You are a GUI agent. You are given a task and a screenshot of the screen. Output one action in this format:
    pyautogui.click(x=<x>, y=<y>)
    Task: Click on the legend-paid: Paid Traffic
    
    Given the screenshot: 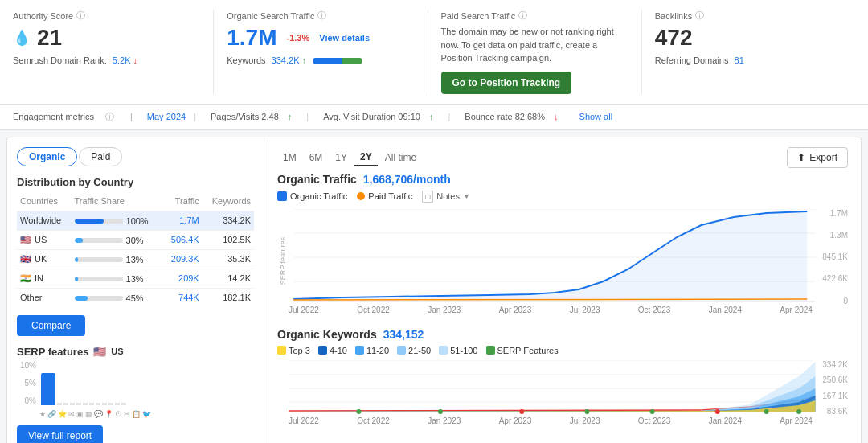 What is the action you would take?
    pyautogui.click(x=384, y=196)
    